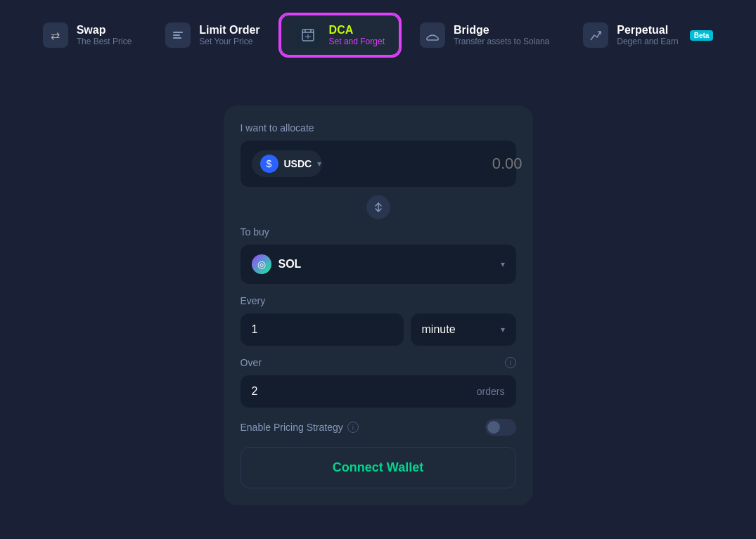  Describe the element at coordinates (298, 164) in the screenshot. I see `token-from-name: USDC` at that location.